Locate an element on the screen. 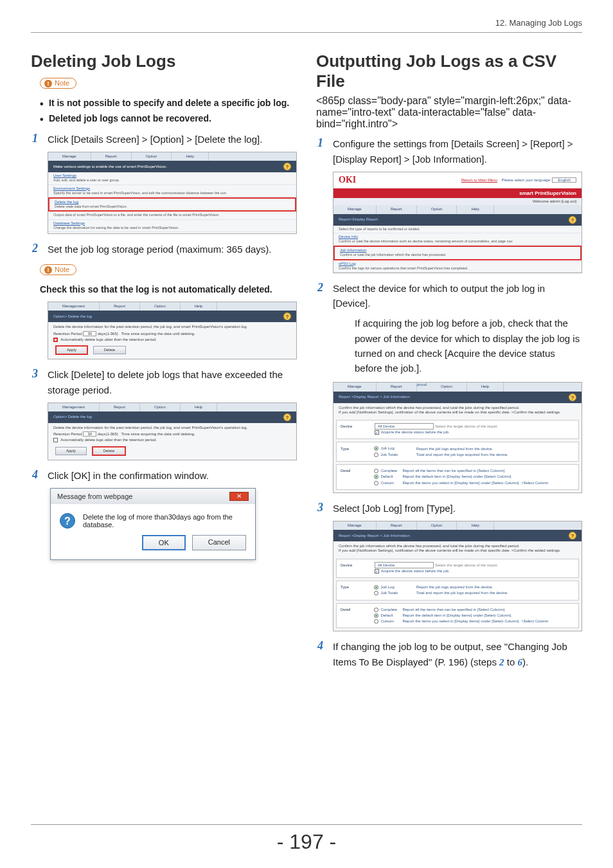 This screenshot has width=613, height=868. ss-link: sPSV Log is located at coordinates (347, 264).